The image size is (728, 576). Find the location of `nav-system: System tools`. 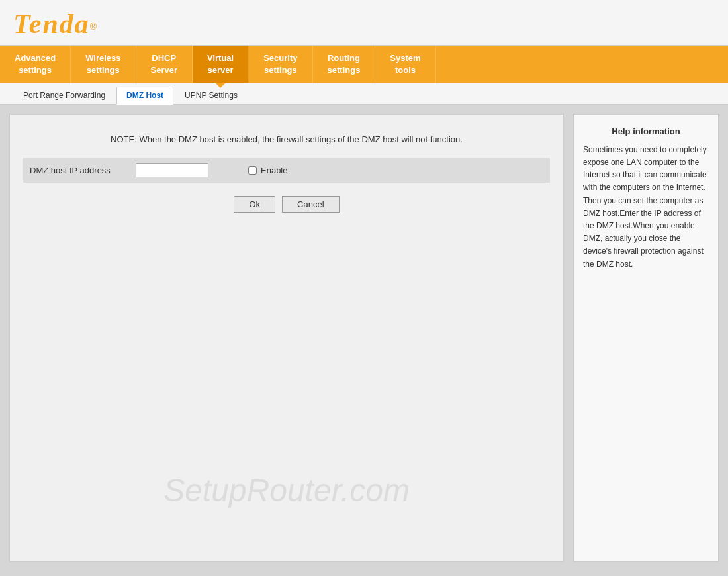

nav-system: System tools is located at coordinates (405, 64).